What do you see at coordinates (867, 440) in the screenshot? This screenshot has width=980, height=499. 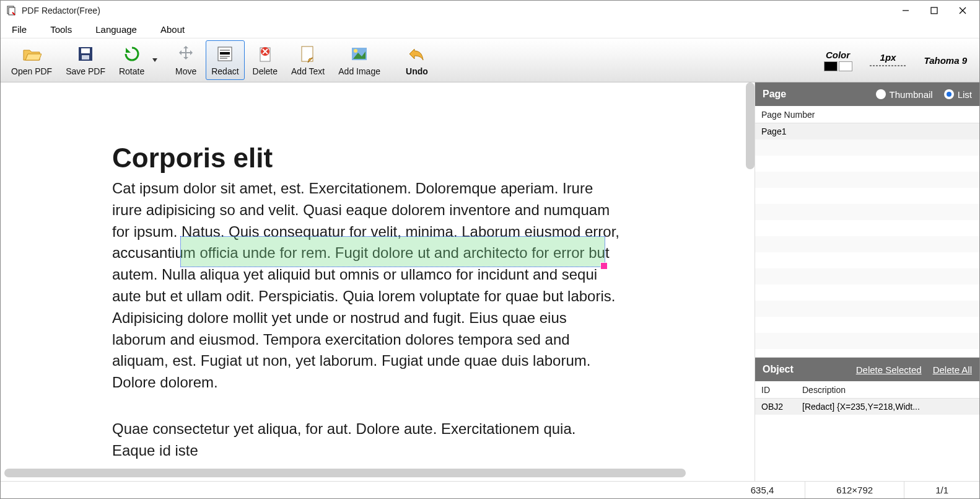 I see `object-list: OBJ2 [Redact] {X=235,Y=218,Widt...` at bounding box center [867, 440].